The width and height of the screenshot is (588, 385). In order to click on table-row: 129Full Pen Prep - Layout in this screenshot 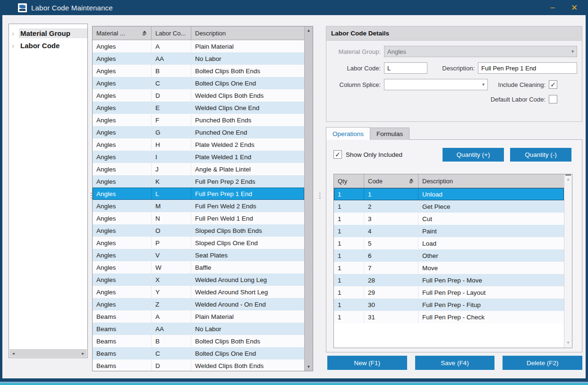, I will do `click(449, 292)`.